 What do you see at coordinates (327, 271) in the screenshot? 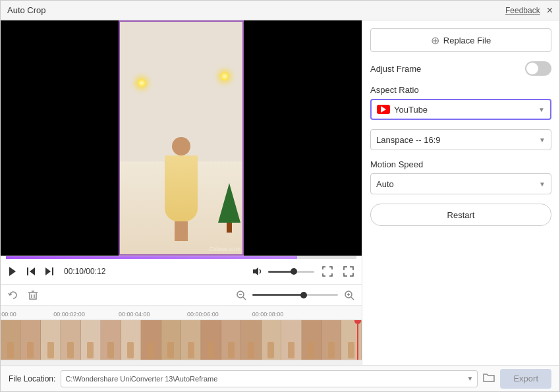
I see `fit-screen-button` at bounding box center [327, 271].